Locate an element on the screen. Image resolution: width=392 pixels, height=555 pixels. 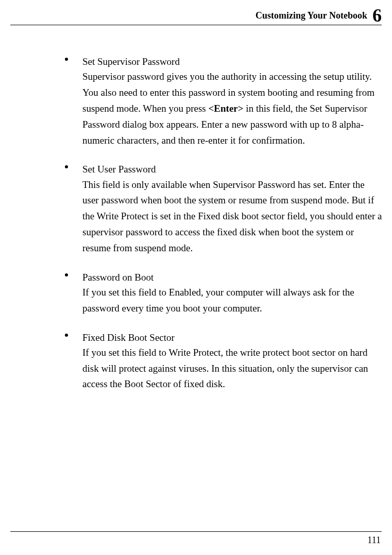
list-item: Set User Password This field is only ava… is located at coordinates (221, 209).